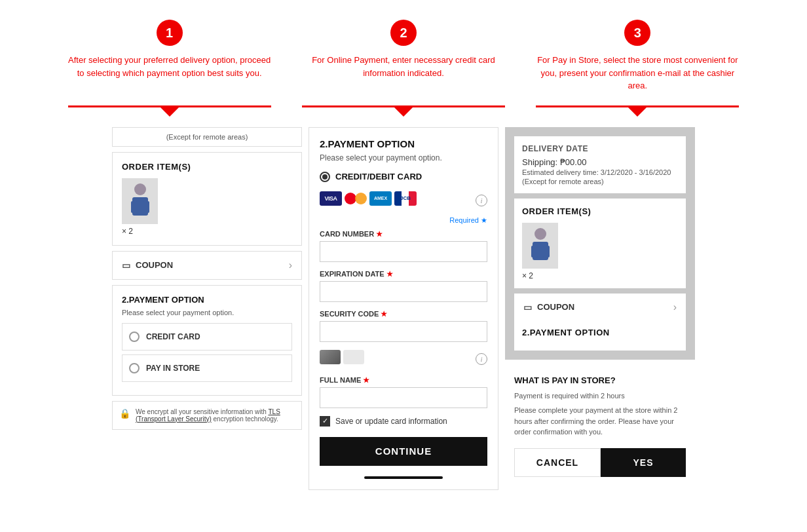 The height and width of the screenshot is (532, 807). Describe the element at coordinates (325, 421) in the screenshot. I see `checkmark-icon: ✓` at that location.